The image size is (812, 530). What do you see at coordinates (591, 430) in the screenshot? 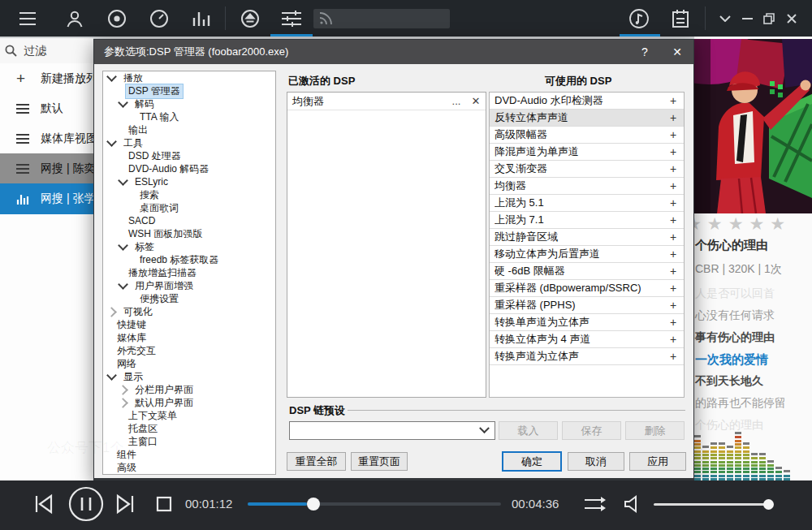
I see `save-preset-button: 保存` at bounding box center [591, 430].